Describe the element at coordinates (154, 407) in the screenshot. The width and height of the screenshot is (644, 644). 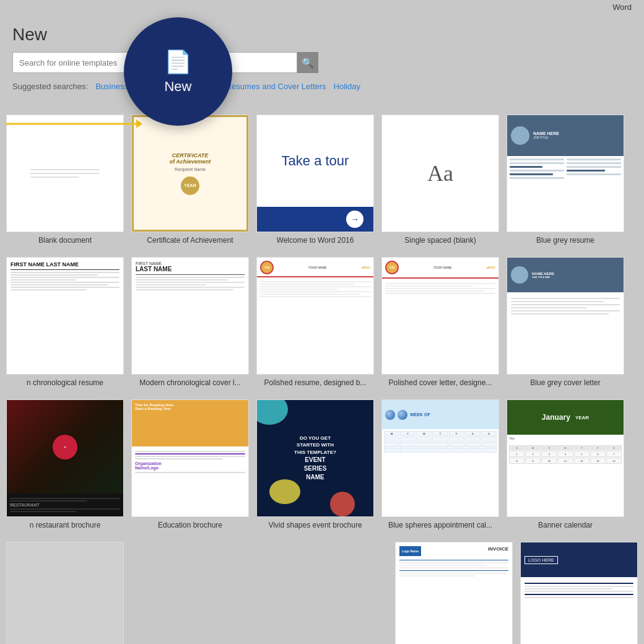
I see `edu-header-text: Title for Reading HereStart a Reading Te…` at that location.